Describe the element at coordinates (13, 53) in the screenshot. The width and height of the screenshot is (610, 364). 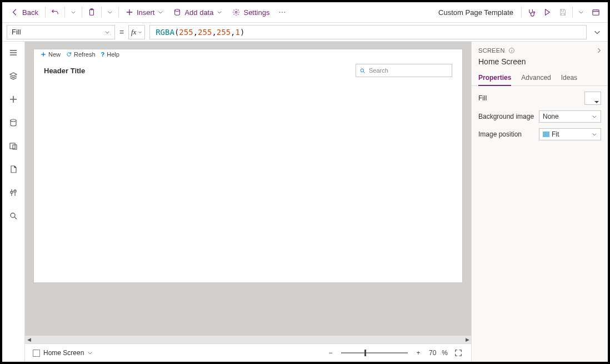
I see `hamburger-button` at that location.